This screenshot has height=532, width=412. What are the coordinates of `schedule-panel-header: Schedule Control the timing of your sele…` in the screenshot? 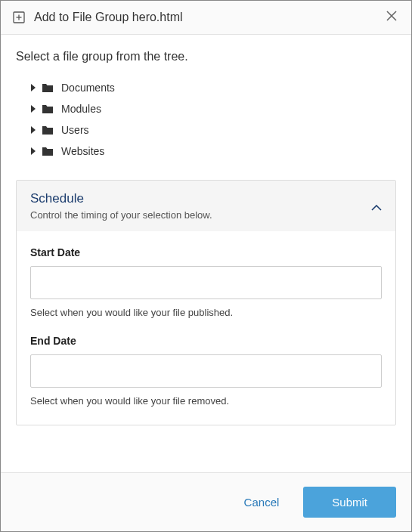 It's located at (206, 206).